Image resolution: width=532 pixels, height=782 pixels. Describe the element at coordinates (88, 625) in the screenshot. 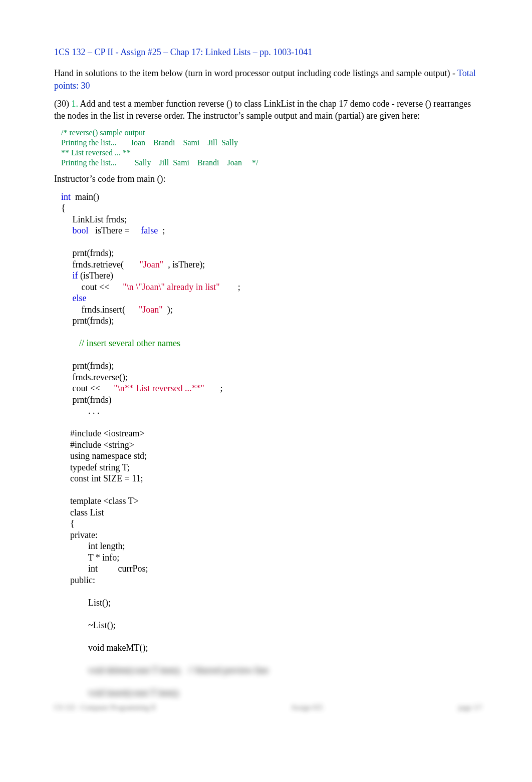

I see `code-l39: ~List();` at that location.